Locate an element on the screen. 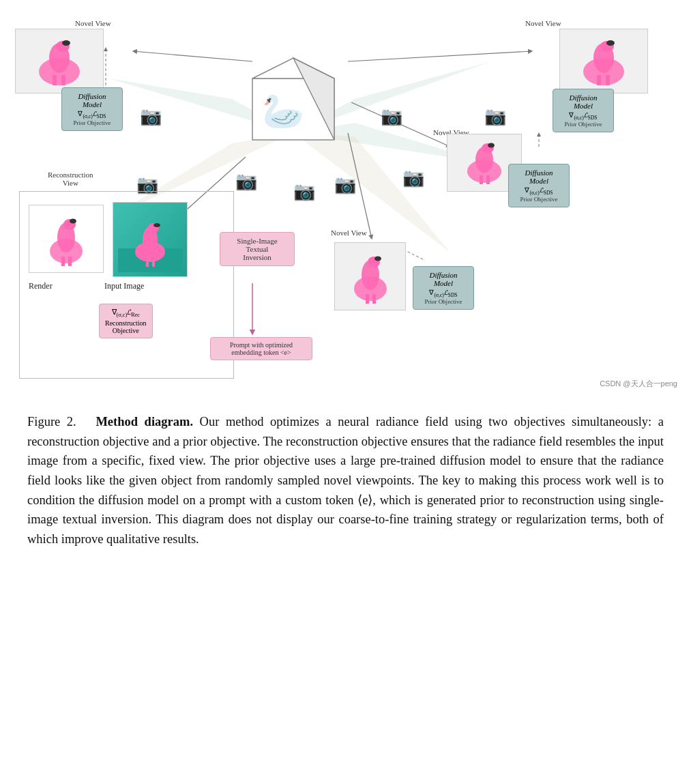 Image resolution: width=691 pixels, height=784 pixels. cube-3d: 🦢 is located at coordinates (293, 99).